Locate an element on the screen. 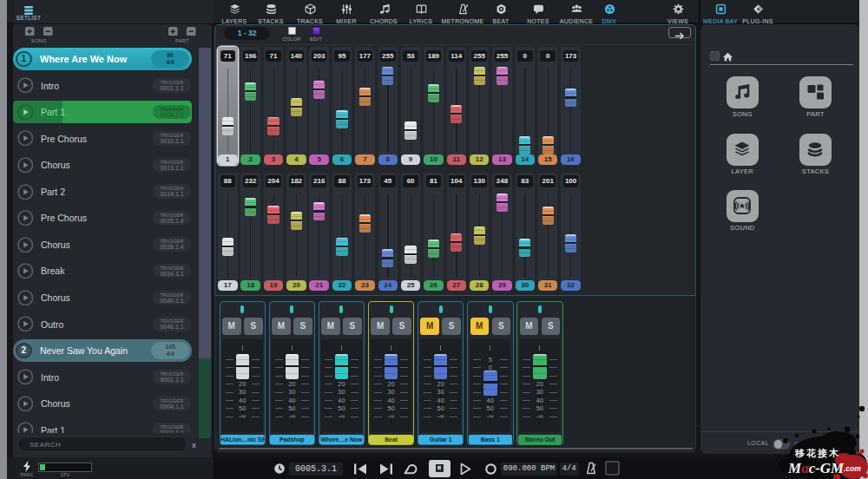 The image size is (868, 479). svg-text: Mac-GM is located at coordinates (816, 469).